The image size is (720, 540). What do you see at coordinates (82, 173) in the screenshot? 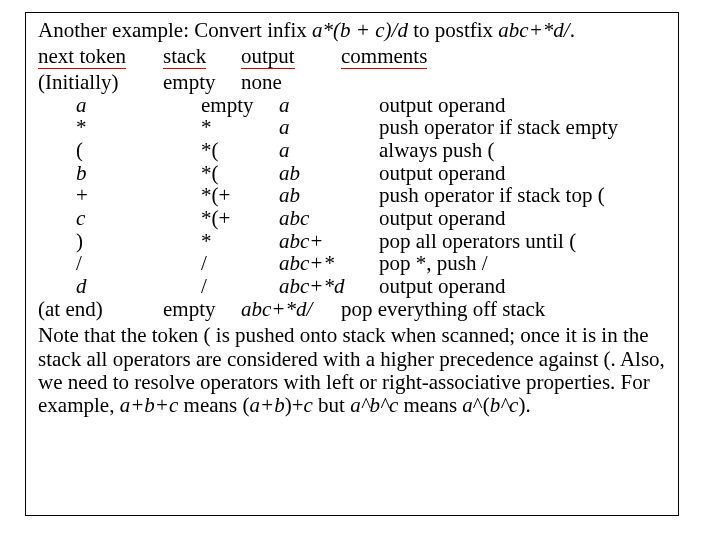
I see `token-cell: b` at bounding box center [82, 173].